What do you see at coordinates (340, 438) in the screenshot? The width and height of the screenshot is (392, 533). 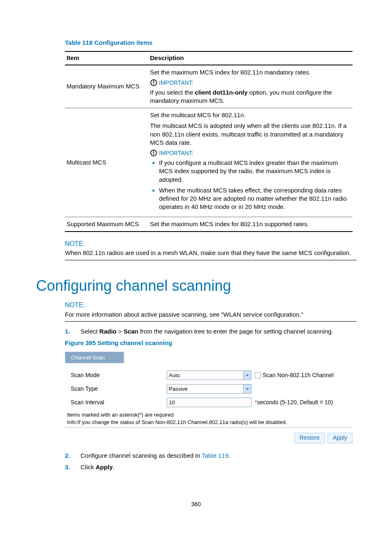 I see `apply-button: Apply` at bounding box center [340, 438].